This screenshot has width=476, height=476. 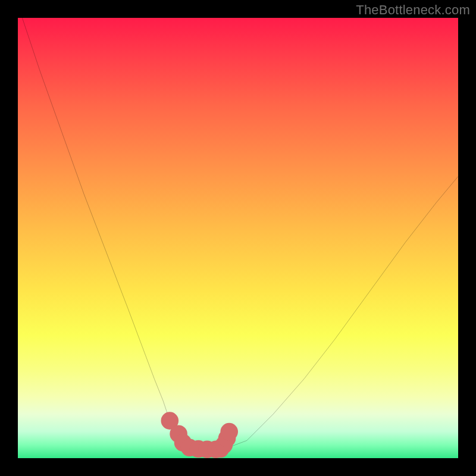 What do you see at coordinates (413, 10) in the screenshot?
I see `watermark-text: TheBottleneck.com` at bounding box center [413, 10].